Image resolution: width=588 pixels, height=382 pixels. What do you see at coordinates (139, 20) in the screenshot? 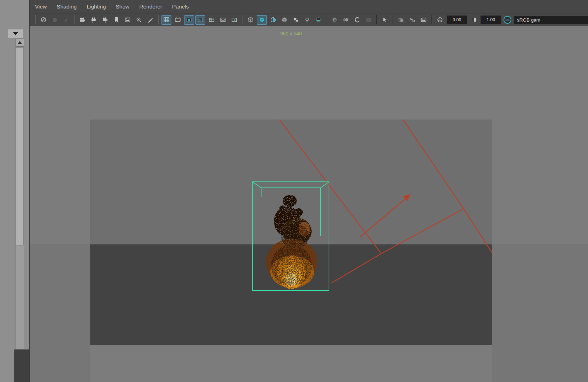
I see `pan-zoom-icon` at bounding box center [139, 20].